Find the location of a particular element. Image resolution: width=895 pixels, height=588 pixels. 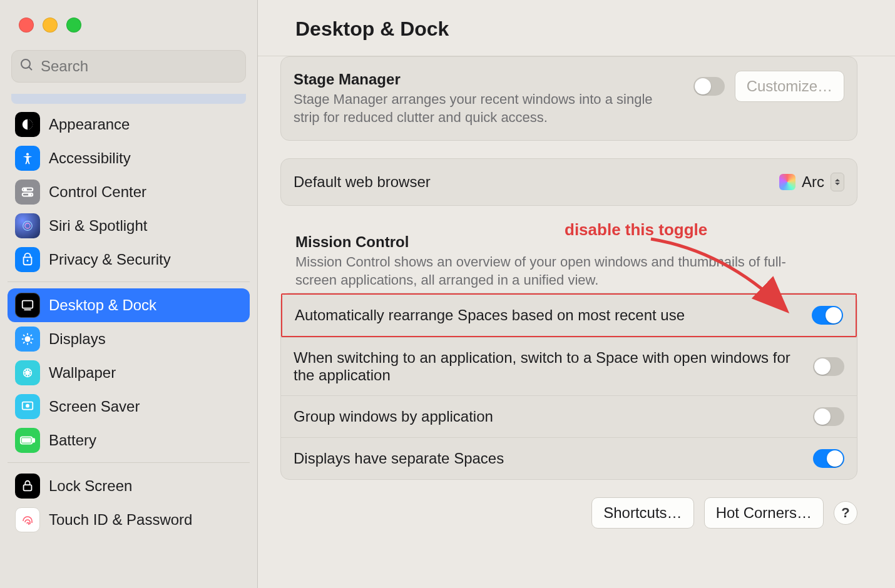

fullscreen-window-button is located at coordinates (74, 25).